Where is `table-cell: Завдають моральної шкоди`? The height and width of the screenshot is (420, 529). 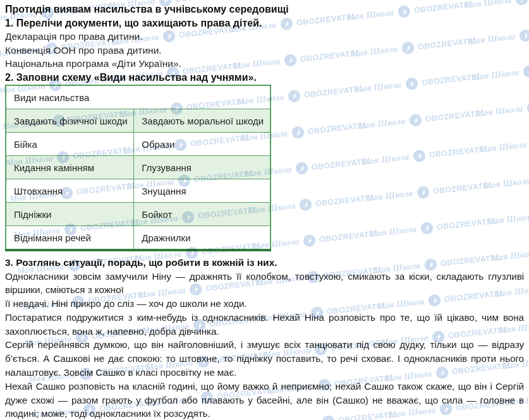 table-cell: Завдають моральної шкоди is located at coordinates (202, 121).